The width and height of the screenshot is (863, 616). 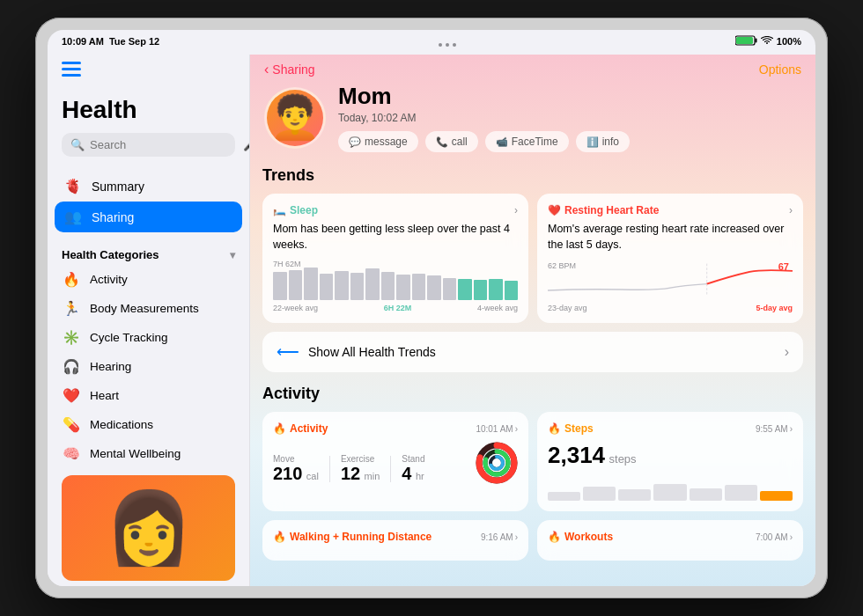 What do you see at coordinates (498, 308) in the screenshot?
I see `sleep-avg2-label: 4-week avg` at bounding box center [498, 308].